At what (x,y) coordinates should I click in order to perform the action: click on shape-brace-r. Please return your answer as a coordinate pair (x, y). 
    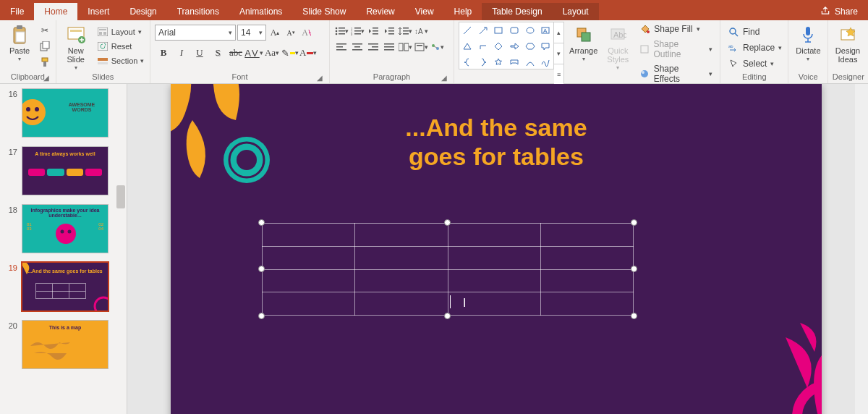
    Looking at the image, I should click on (483, 62).